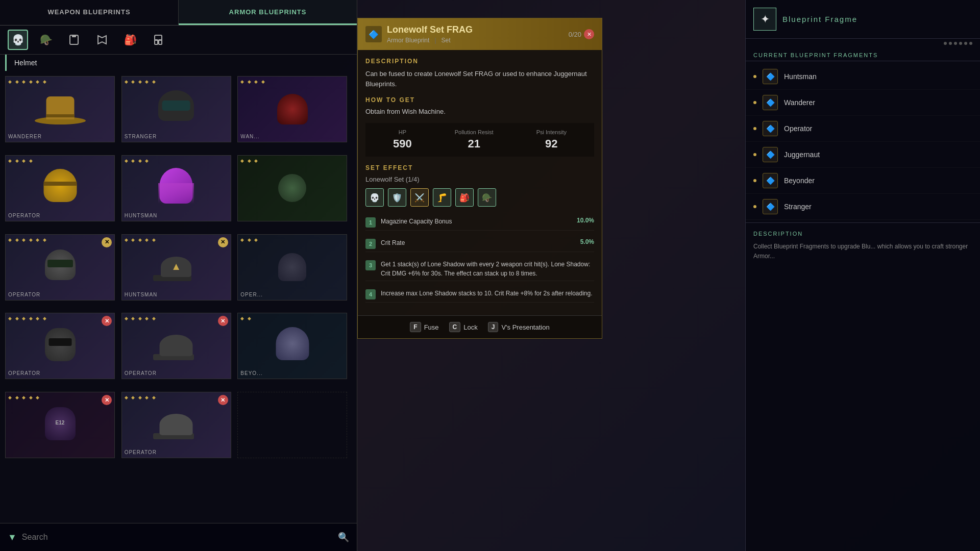  What do you see at coordinates (177, 109) in the screenshot?
I see `grid-item-stranger-1: ◆ ◆ ◆ ◆ ◆ STRANGER` at bounding box center [177, 109].